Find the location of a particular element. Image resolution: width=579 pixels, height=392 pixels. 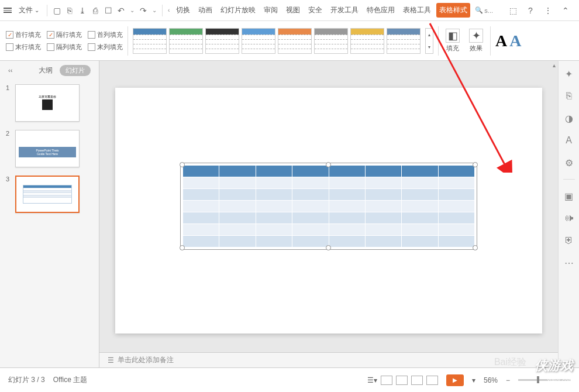

undo-dropdown: ⌄ is located at coordinates (132, 11).